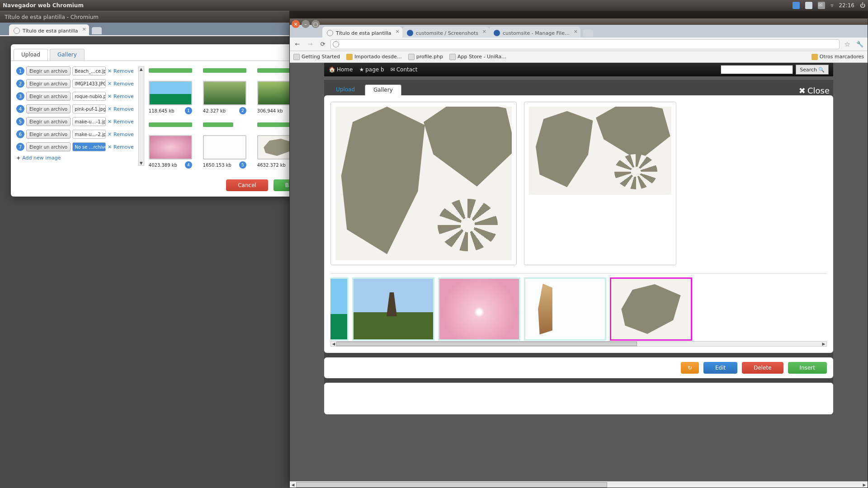 This screenshot has height=488, width=868. Describe the element at coordinates (363, 32) in the screenshot. I see `browser-tab-active: Título de esta plantilla ×` at that location.